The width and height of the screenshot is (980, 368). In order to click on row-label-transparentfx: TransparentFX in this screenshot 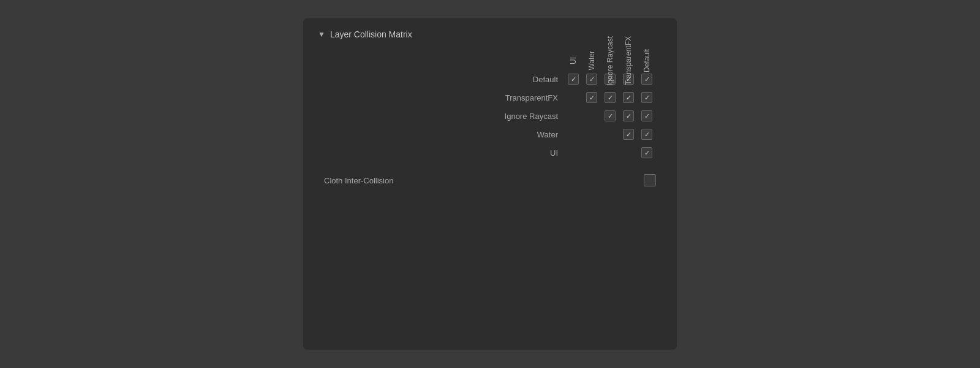, I will do `click(512, 98)`.